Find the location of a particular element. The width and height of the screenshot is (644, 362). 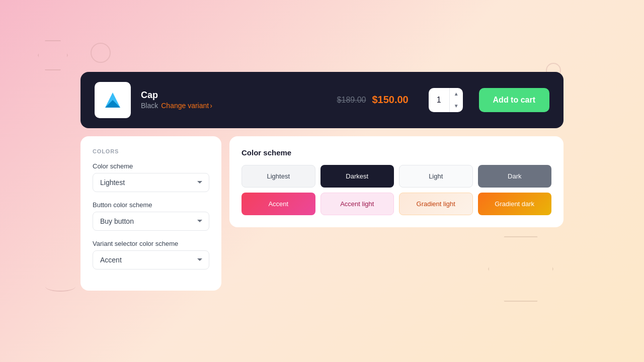

variant-color-label: Variant selector color scheme is located at coordinates (151, 243).